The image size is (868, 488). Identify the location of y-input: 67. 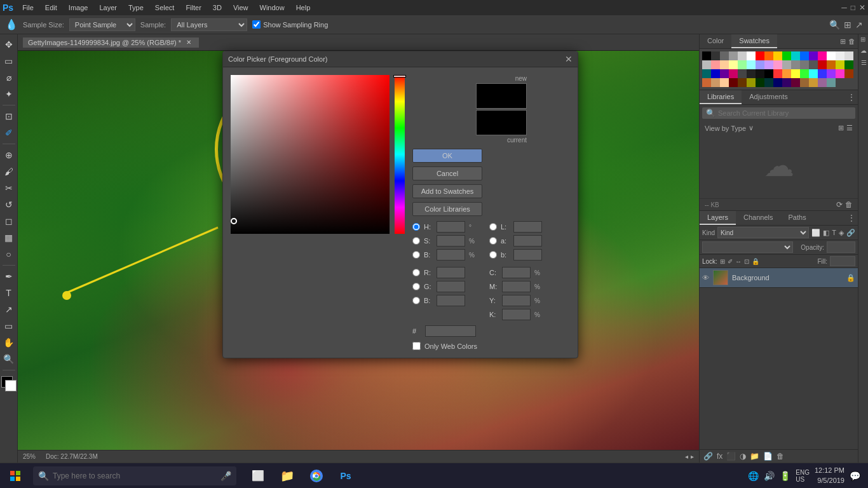
(516, 301).